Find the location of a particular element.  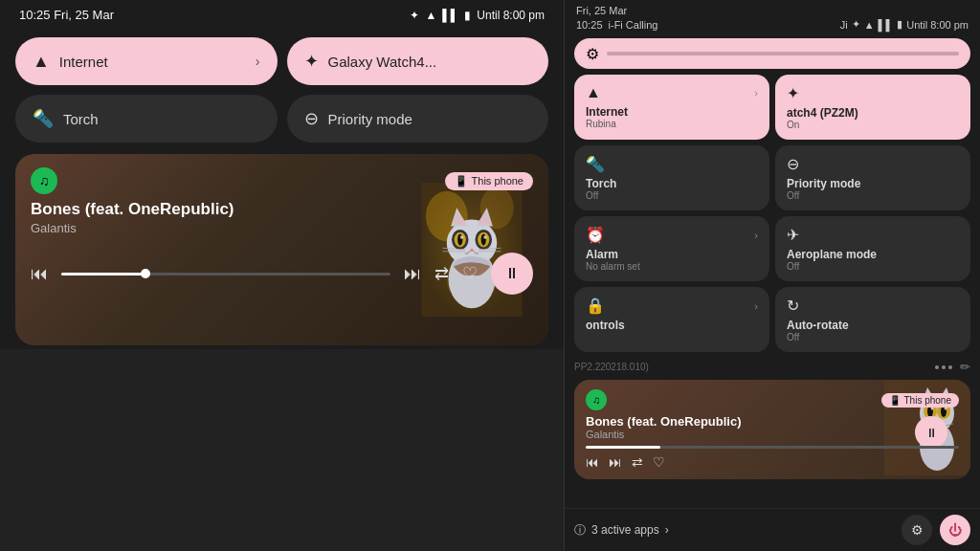

right-watch-tile: ✦ atch4 (PZ2M) On is located at coordinates (873, 107).